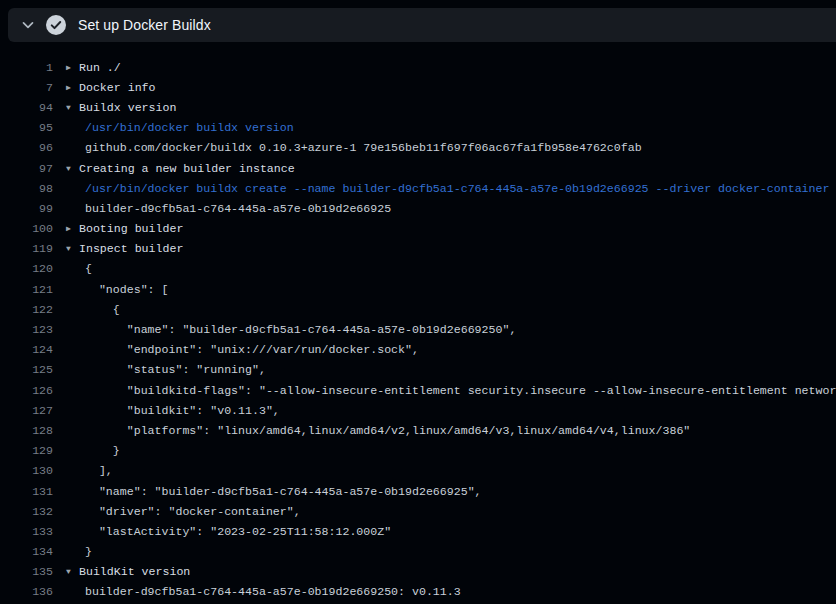  Describe the element at coordinates (26, 470) in the screenshot. I see `line-number: 130` at that location.